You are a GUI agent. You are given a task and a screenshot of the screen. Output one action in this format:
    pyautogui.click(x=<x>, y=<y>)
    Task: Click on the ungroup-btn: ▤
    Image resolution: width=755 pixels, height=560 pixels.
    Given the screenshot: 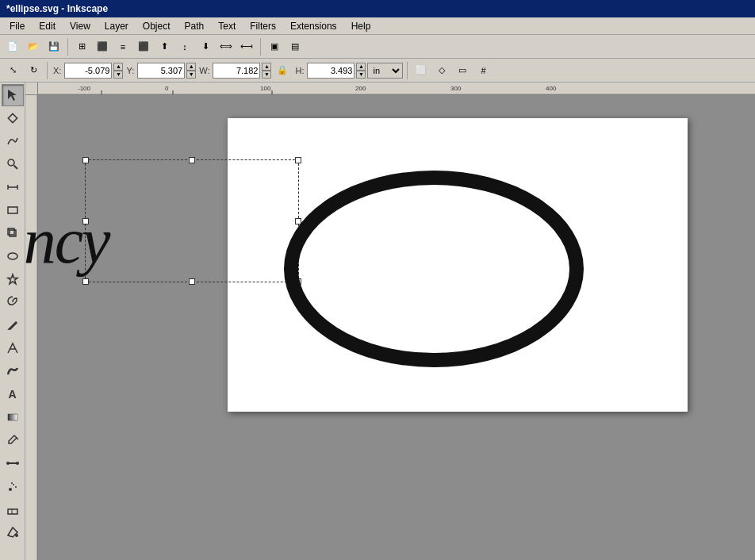 What is the action you would take?
    pyautogui.click(x=295, y=47)
    